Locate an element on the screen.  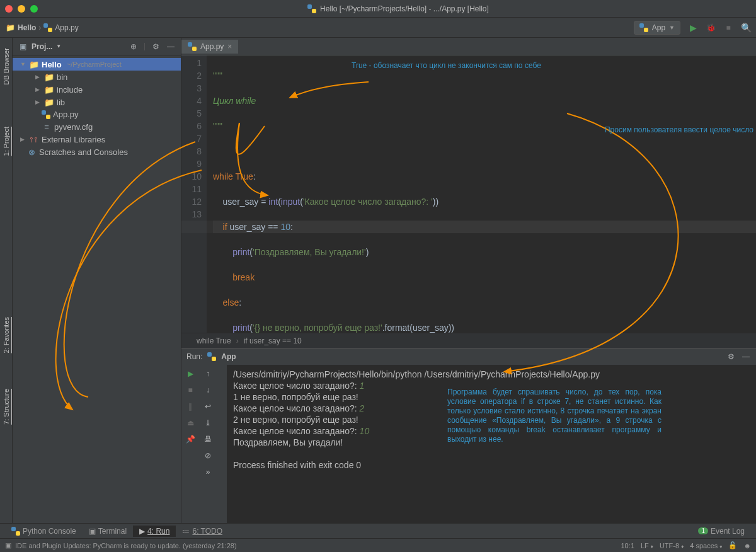
python-file-icon is located at coordinates (192, 47).